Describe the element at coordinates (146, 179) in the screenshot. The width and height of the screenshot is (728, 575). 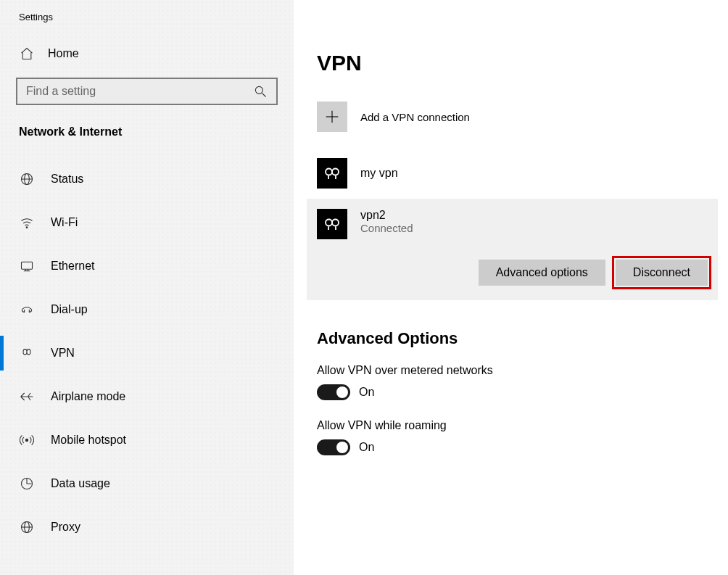
I see `nav-item-status: Status` at that location.